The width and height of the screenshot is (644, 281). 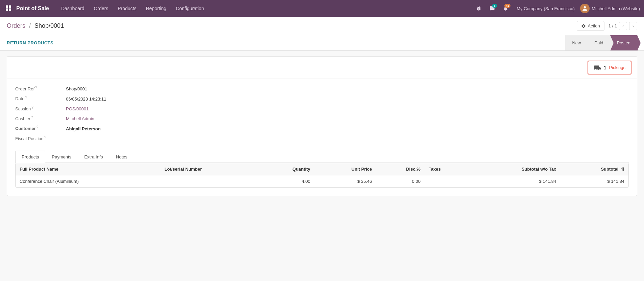 I want to click on pickings-label: Pickings, so click(x=617, y=68).